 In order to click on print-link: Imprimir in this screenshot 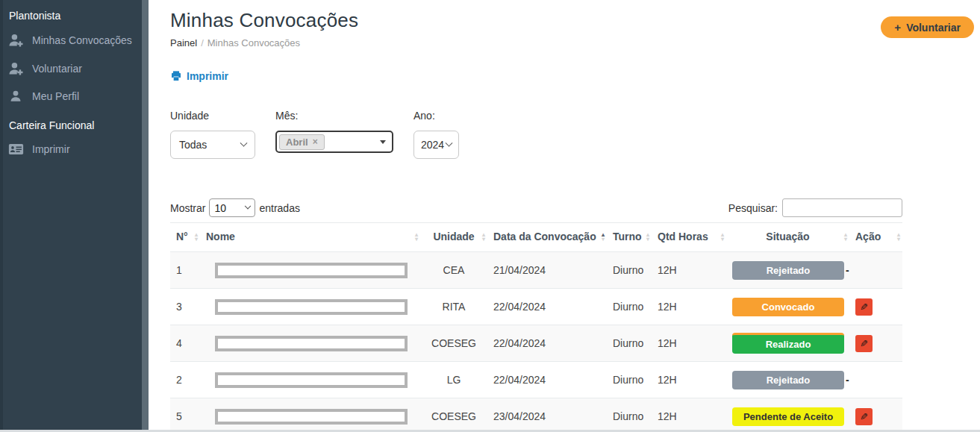, I will do `click(199, 76)`.